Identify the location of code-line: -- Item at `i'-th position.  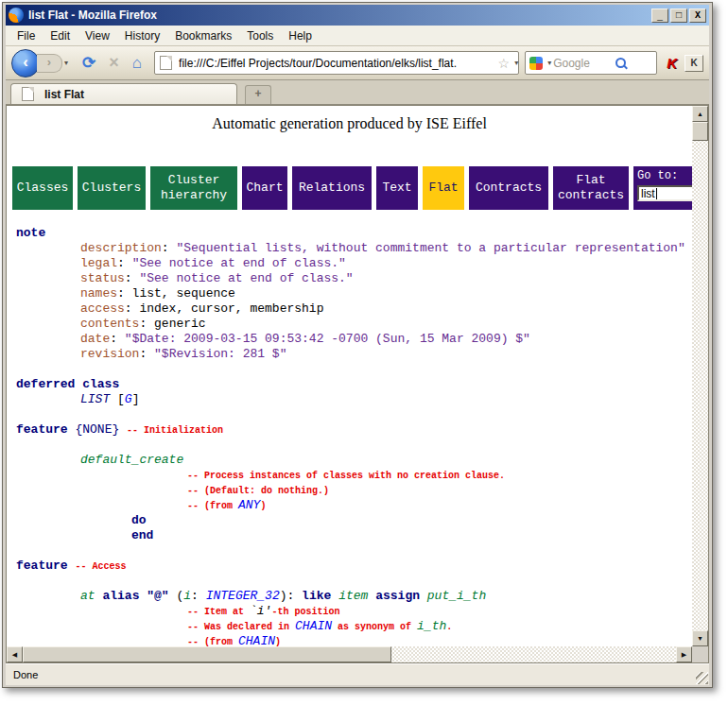
(350, 611).